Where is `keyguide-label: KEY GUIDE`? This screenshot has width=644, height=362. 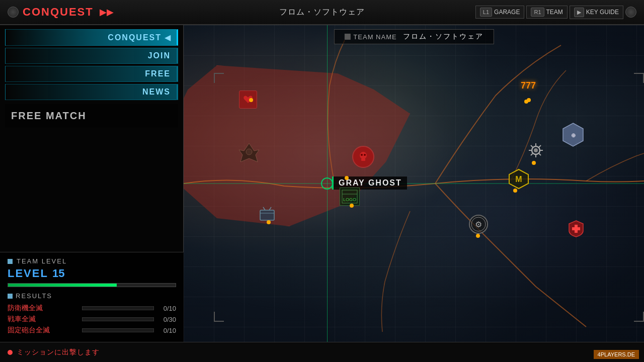
keyguide-label: KEY GUIDE is located at coordinates (603, 12).